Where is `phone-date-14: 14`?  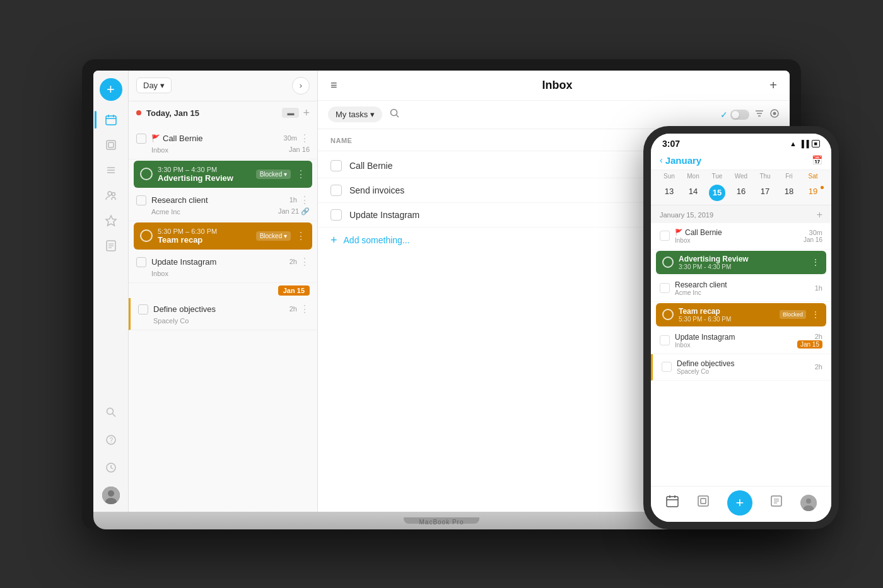
phone-date-14: 14 is located at coordinates (693, 193).